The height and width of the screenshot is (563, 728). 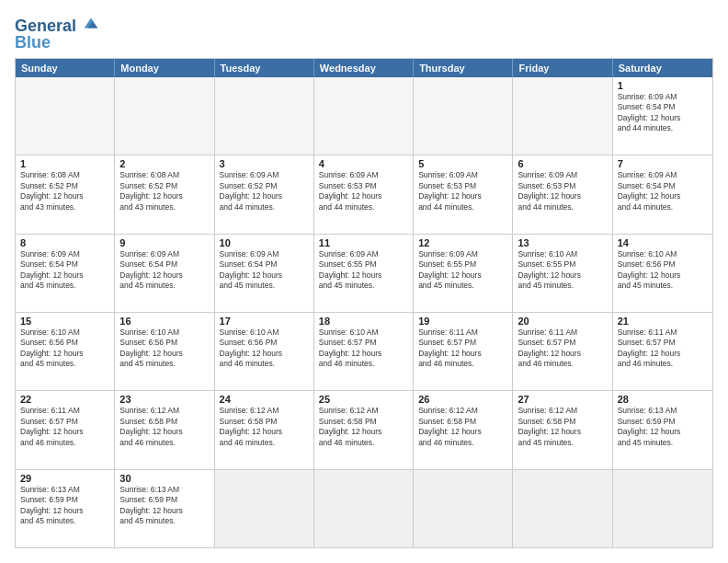 I want to click on weekday-header: Tuesday, so click(x=265, y=68).